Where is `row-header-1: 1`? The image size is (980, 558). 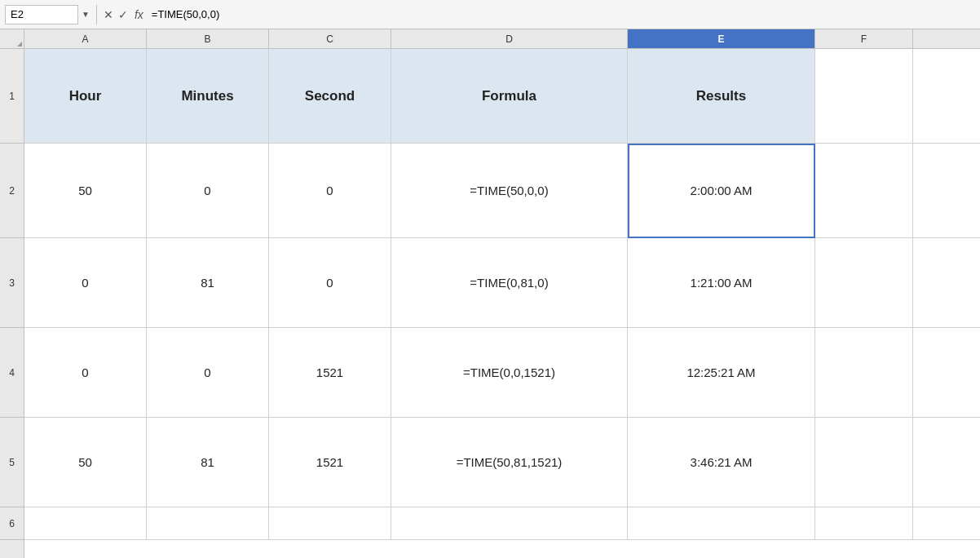
row-header-1: 1 is located at coordinates (11, 96).